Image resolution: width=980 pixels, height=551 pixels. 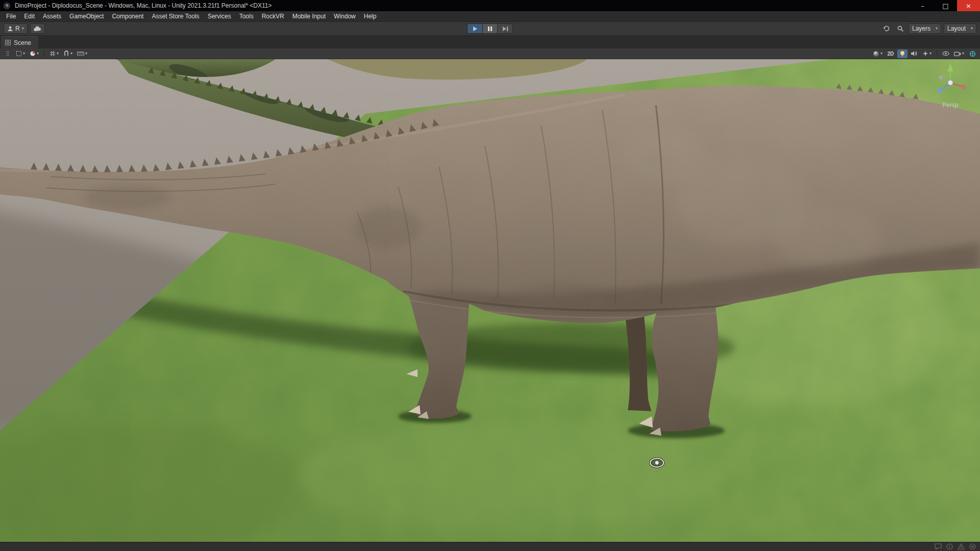 What do you see at coordinates (143, 6) in the screenshot?
I see `window-title: DinoProject - Diplodocus_Scene - Windows…` at bounding box center [143, 6].